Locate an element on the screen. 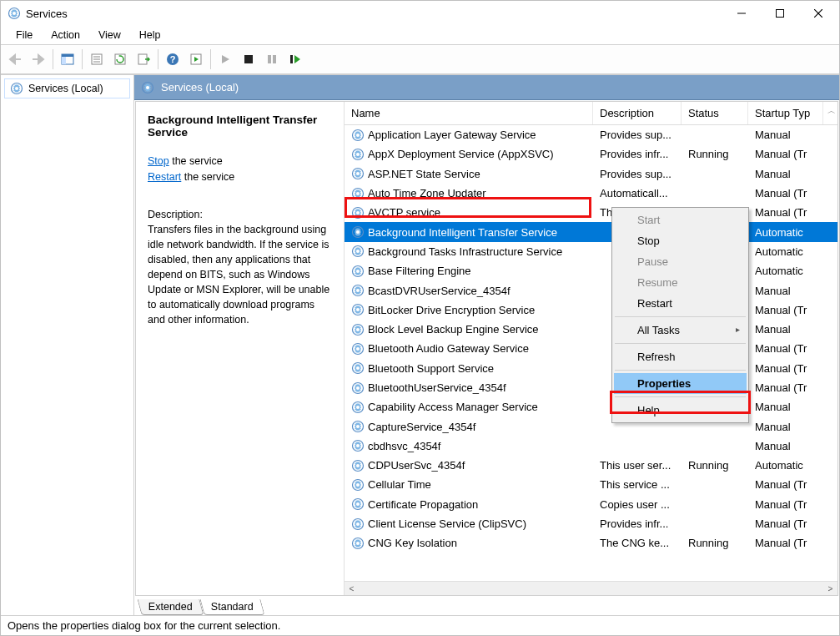  service-row: CaptureService_4354fManual is located at coordinates (591, 426).